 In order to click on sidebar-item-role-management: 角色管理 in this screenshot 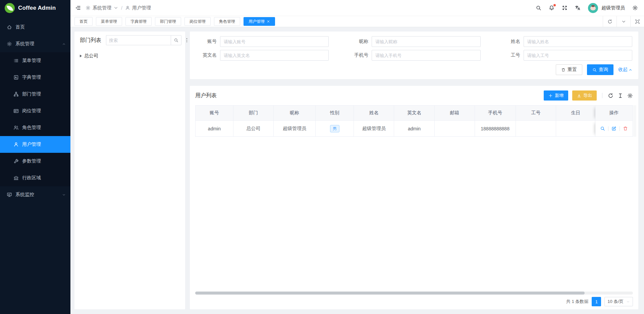, I will do `click(35, 128)`.